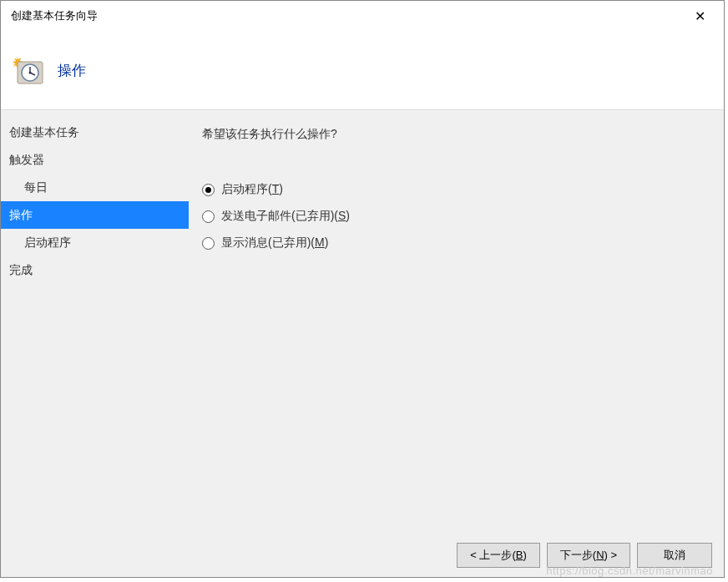 Image resolution: width=728 pixels, height=582 pixels. Describe the element at coordinates (95, 215) in the screenshot. I see `sidebar-item: 操作` at that location.